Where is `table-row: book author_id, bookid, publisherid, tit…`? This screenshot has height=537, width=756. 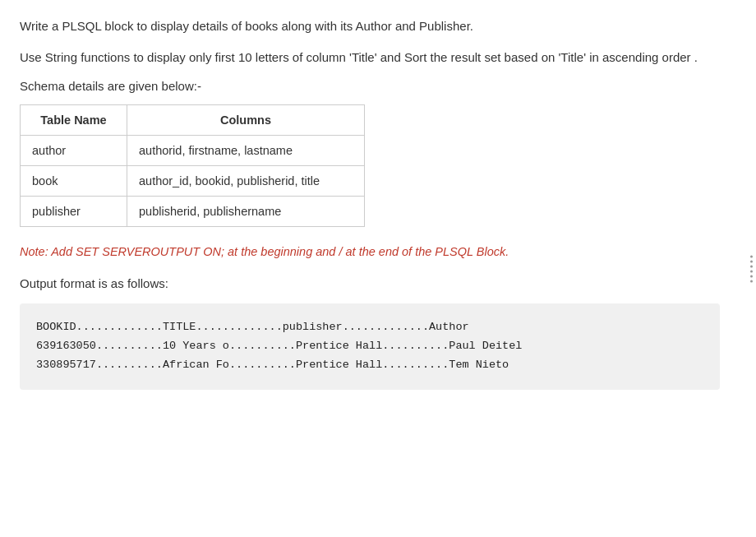 table-row: book author_id, bookid, publisherid, tit… is located at coordinates (192, 181).